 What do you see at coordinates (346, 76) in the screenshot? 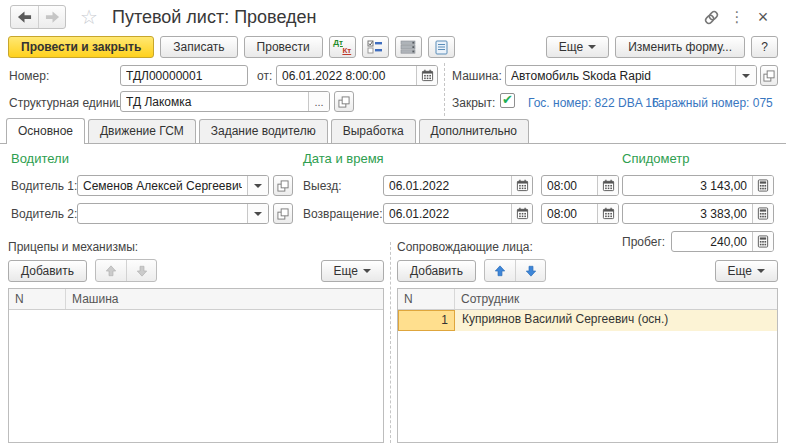
I see `document-date-input` at bounding box center [346, 76].